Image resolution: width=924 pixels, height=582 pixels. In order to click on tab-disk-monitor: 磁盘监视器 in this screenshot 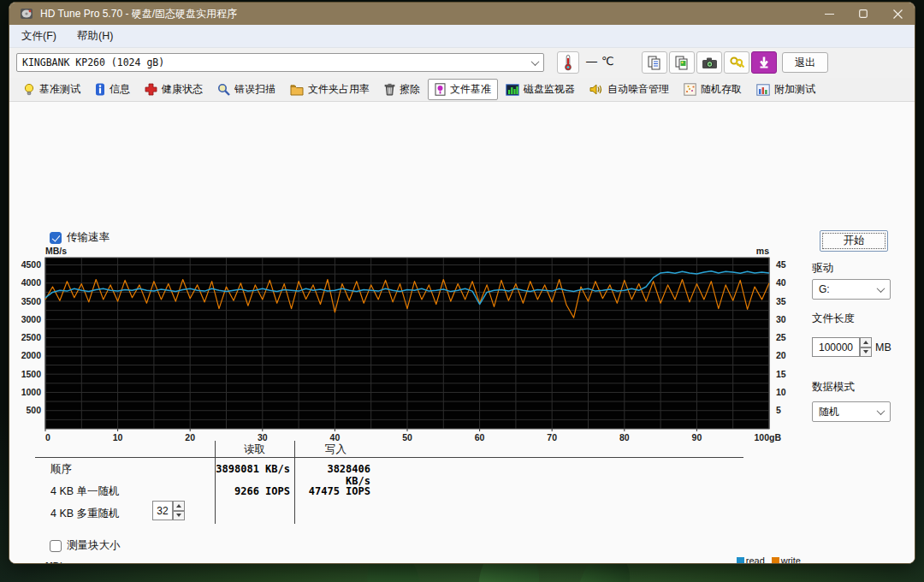, I will do `click(541, 89)`.